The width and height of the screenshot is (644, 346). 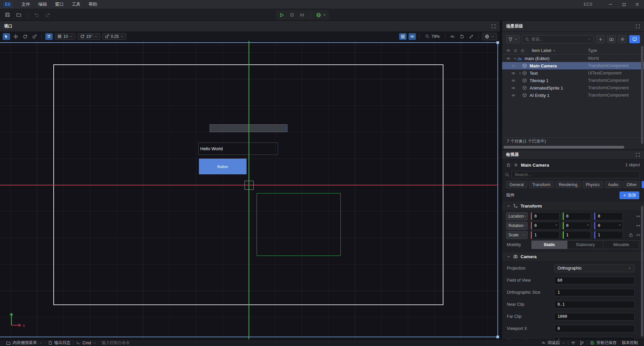 What do you see at coordinates (321, 15) in the screenshot?
I see `world-mode-dropdown` at bounding box center [321, 15].